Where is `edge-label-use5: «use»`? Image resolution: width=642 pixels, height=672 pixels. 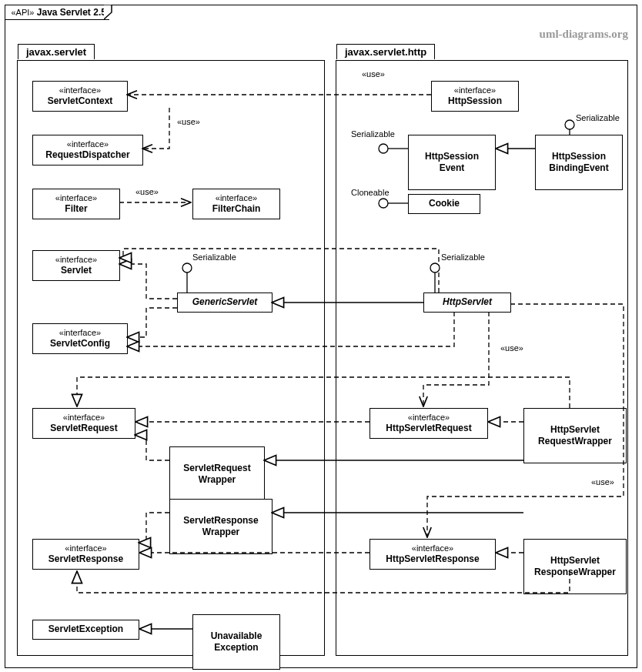
edge-label-use5: «use» is located at coordinates (603, 482).